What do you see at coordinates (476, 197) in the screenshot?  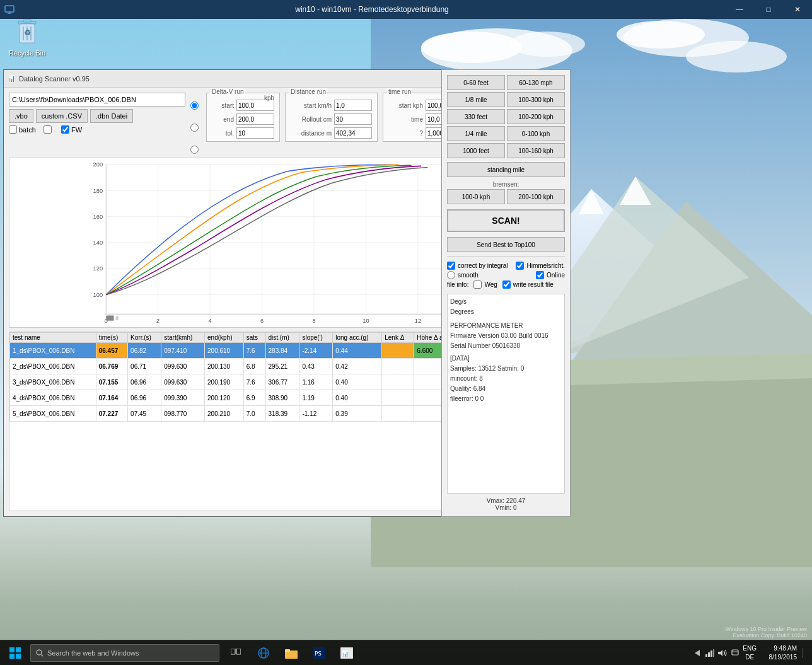 I see `hundred-0-kph-btn: 100-0 kph` at bounding box center [476, 197].